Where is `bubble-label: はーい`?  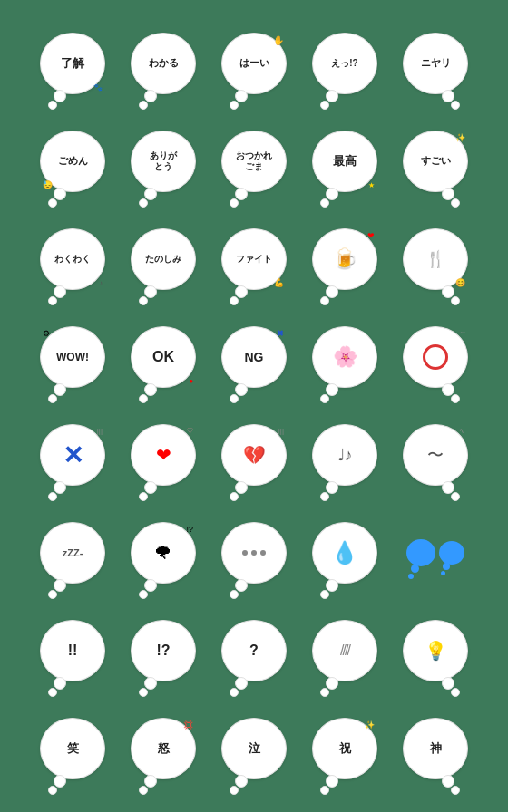 bubble-label: はーい is located at coordinates (254, 63).